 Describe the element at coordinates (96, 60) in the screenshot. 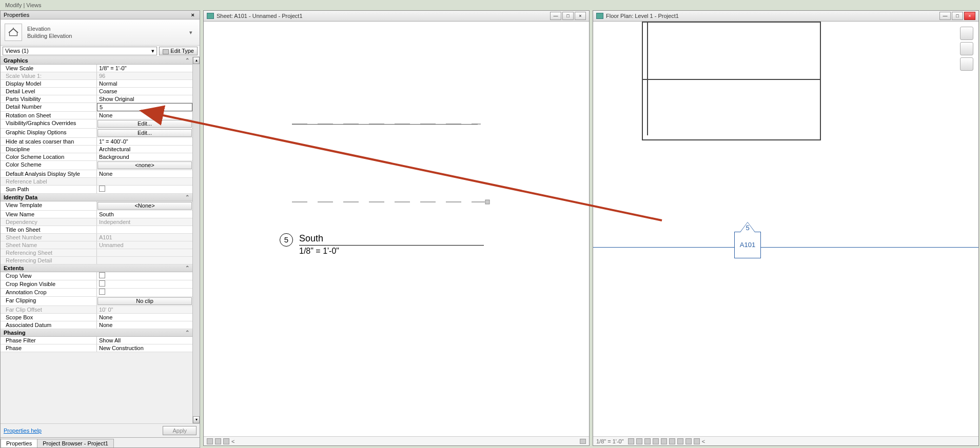

I see `group-graphics: Graphics⌃` at that location.